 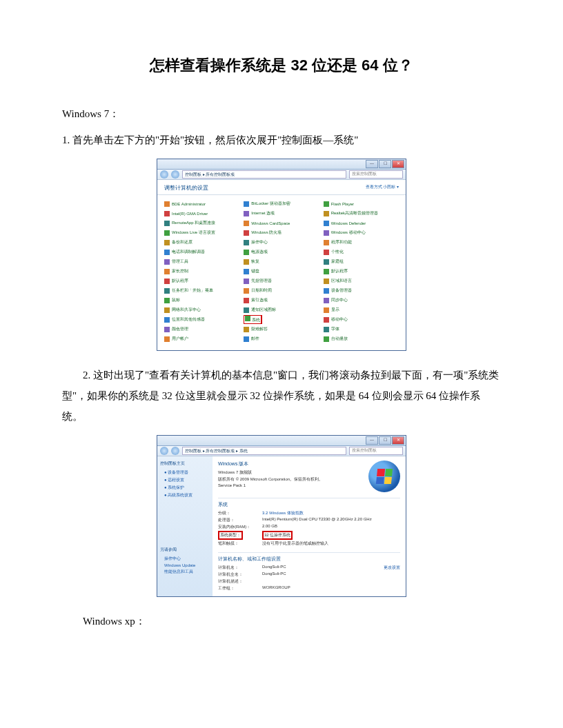 What do you see at coordinates (201, 301) in the screenshot?
I see `control-panel-item: 鼠标` at bounding box center [201, 301].